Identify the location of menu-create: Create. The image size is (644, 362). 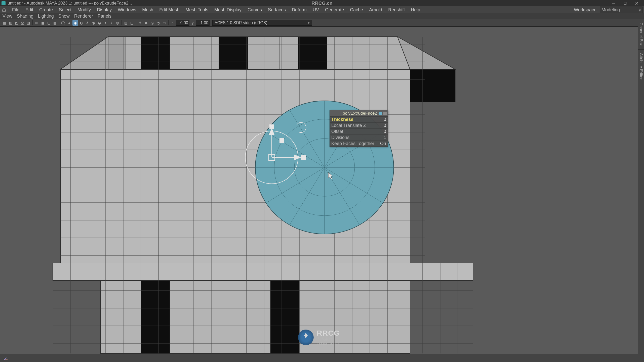
(46, 10).